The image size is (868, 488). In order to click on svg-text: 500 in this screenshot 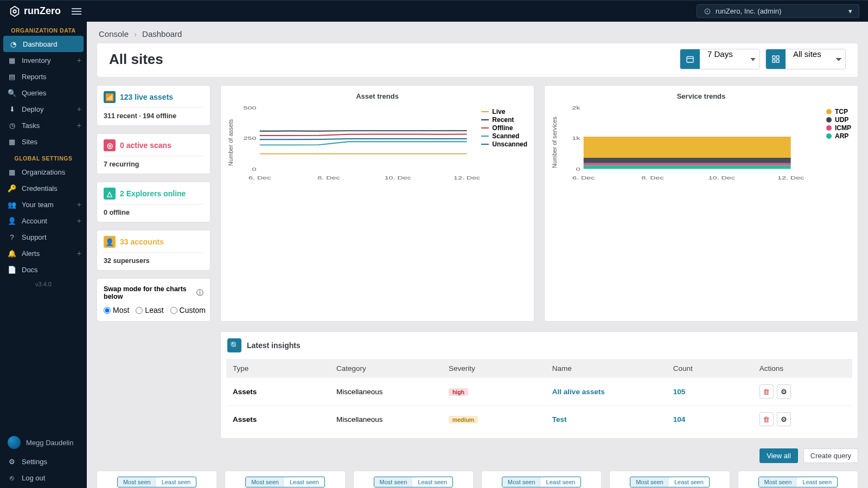, I will do `click(250, 107)`.